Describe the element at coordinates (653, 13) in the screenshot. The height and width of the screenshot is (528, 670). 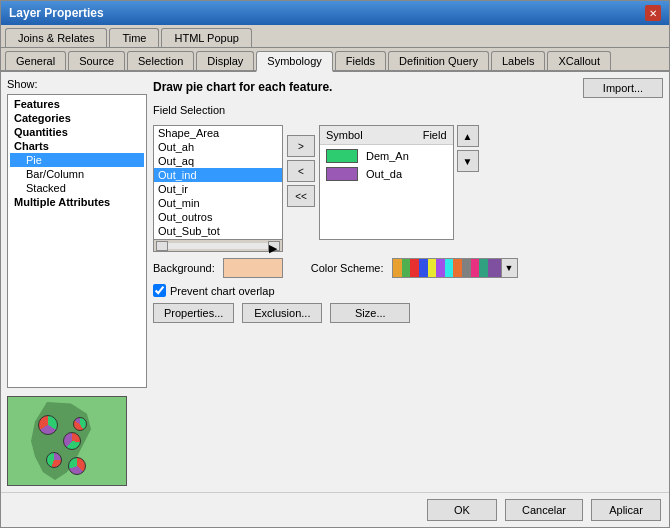
I see `close-button: ✕` at that location.